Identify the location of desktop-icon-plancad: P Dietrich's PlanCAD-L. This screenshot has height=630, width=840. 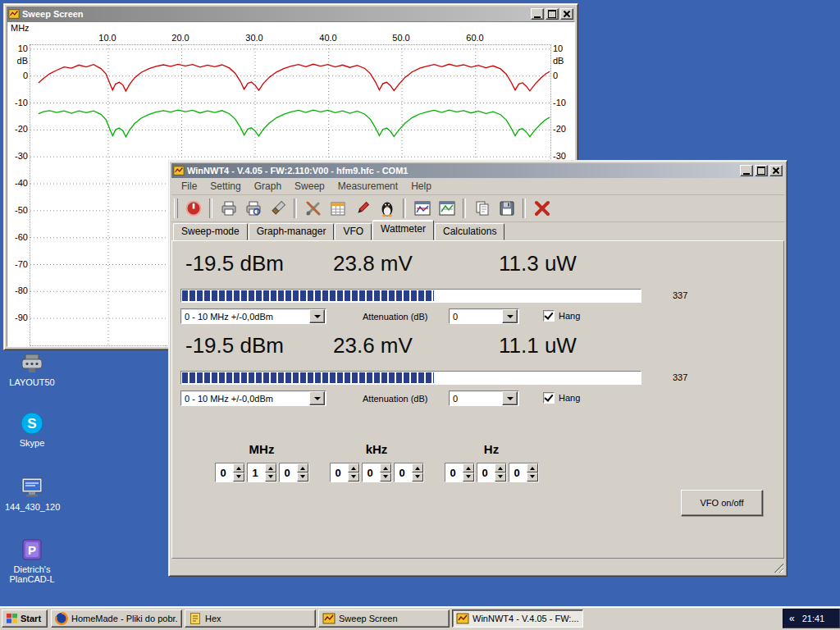
(32, 560).